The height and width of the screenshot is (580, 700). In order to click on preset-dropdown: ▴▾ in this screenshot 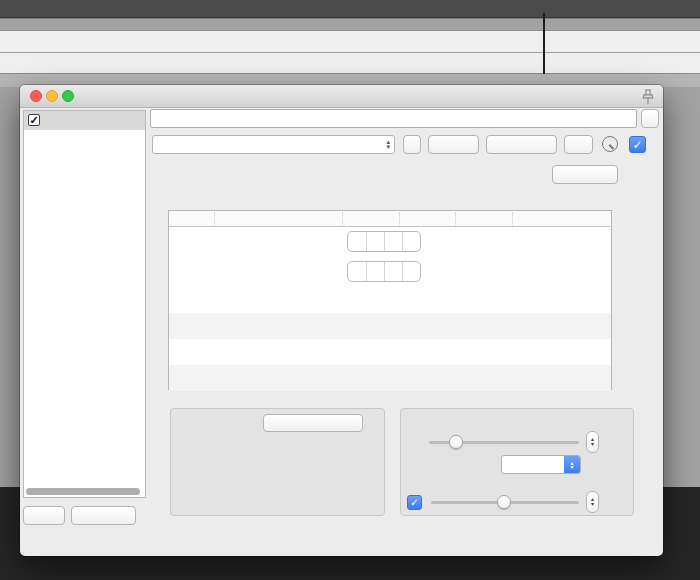, I will do `click(274, 144)`.